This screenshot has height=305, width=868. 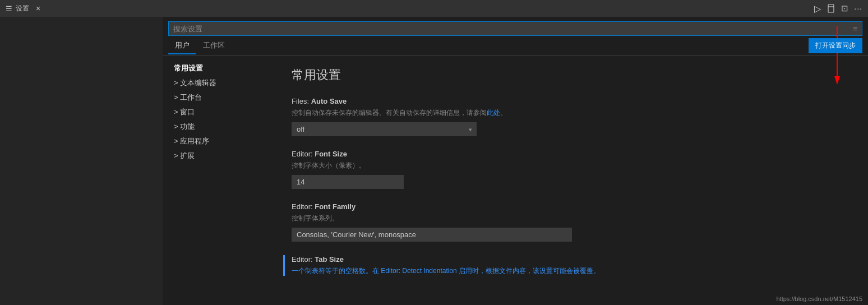 I want to click on bookmark-icon, so click(x=831, y=8).